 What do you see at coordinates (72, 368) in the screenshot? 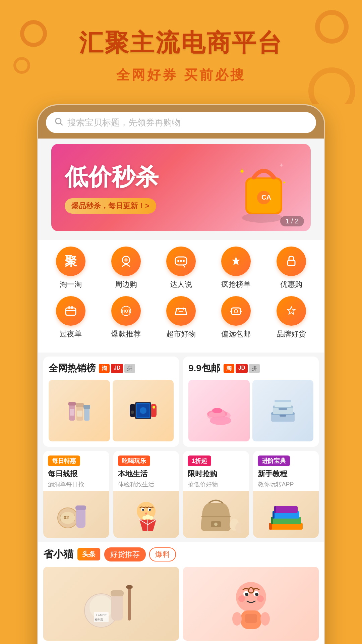
I see `hot-sales-title: 全网热销榜` at bounding box center [72, 368].